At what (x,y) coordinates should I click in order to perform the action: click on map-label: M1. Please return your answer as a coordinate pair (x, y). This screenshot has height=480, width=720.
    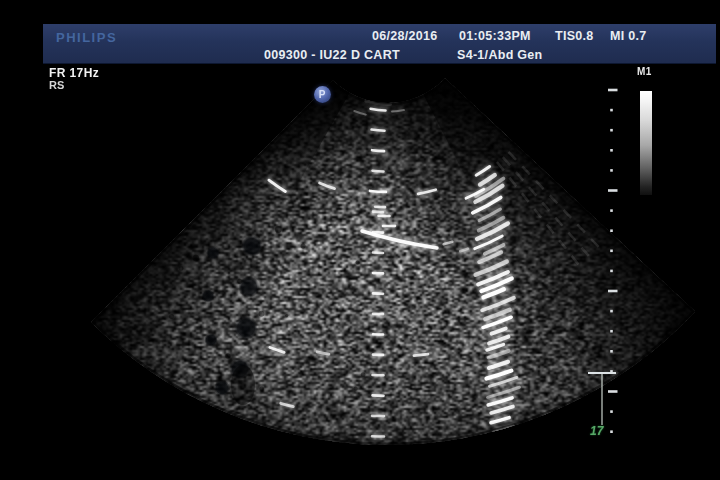
    Looking at the image, I should click on (644, 72).